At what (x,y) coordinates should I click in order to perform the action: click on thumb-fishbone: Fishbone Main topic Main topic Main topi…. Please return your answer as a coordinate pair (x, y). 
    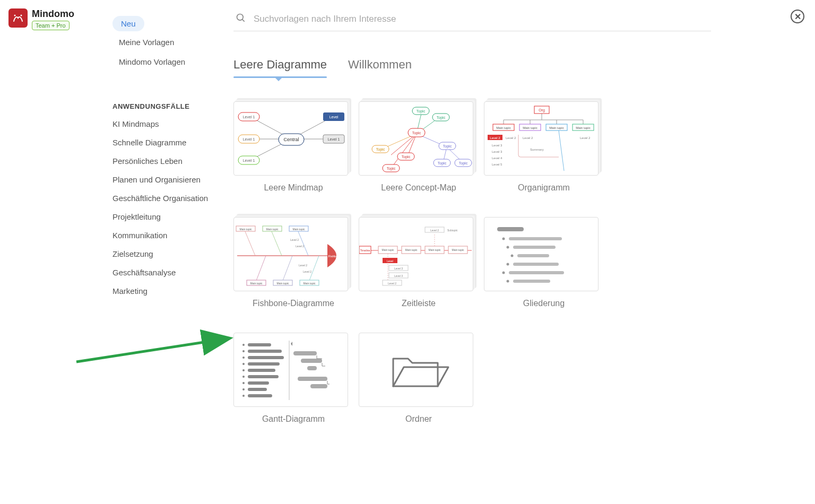
    Looking at the image, I should click on (291, 254).